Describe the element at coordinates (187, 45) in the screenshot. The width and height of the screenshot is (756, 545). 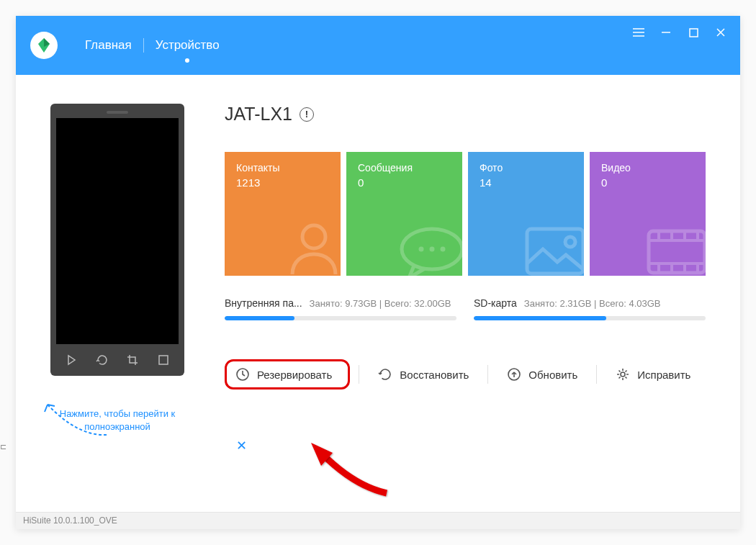
I see `nav-device-label: Устройство` at that location.